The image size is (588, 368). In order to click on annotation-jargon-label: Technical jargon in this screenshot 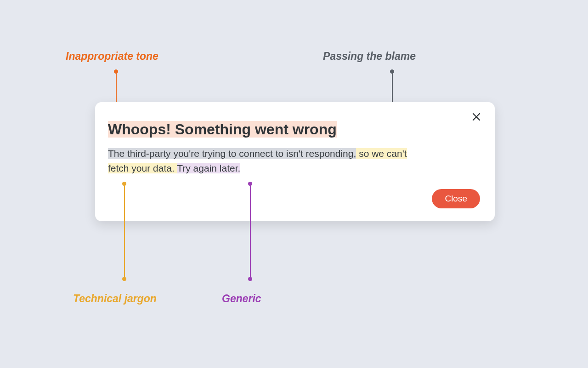, I will do `click(115, 299)`.